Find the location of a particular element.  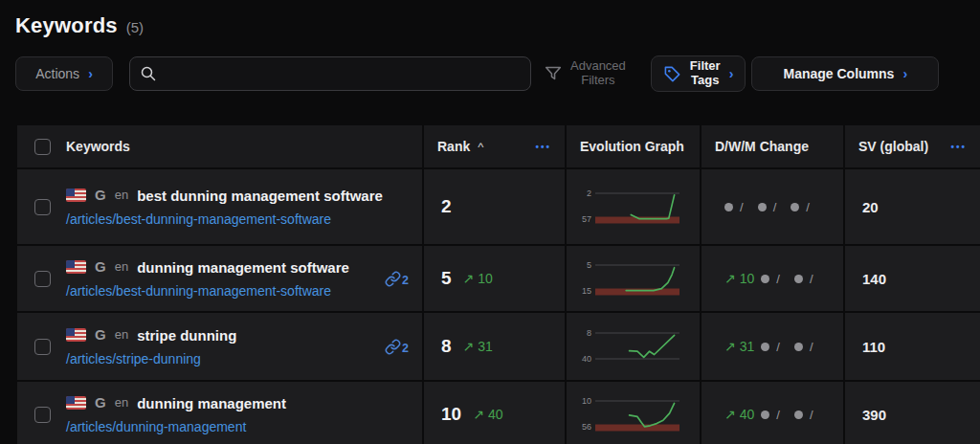

table-header-row: Keywords Rank ^ ••• Evolution Graph D/W/… is located at coordinates (499, 146).